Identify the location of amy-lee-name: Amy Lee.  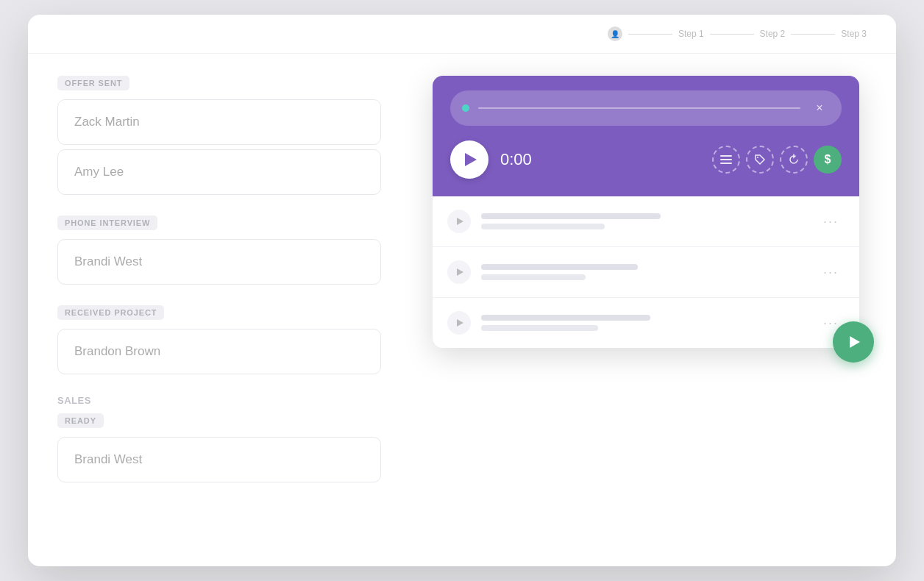
(99, 172).